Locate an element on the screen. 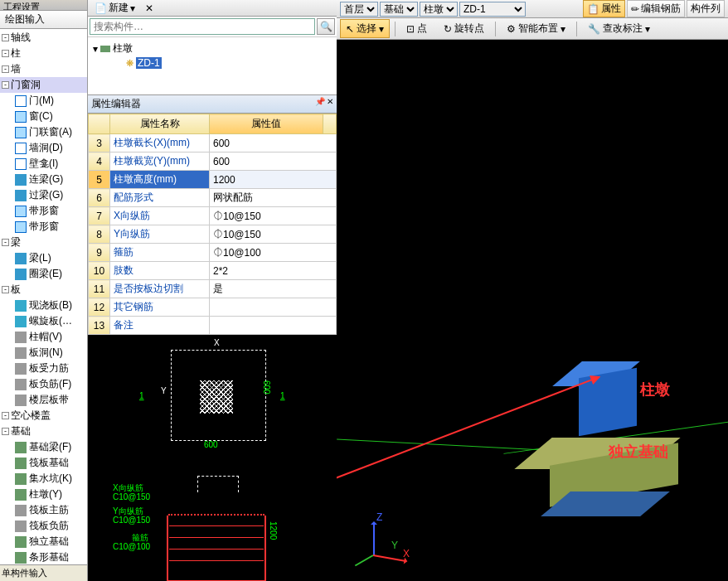 This screenshot has height=581, width=728. tree-item: 基础梁(F) is located at coordinates (43, 448).